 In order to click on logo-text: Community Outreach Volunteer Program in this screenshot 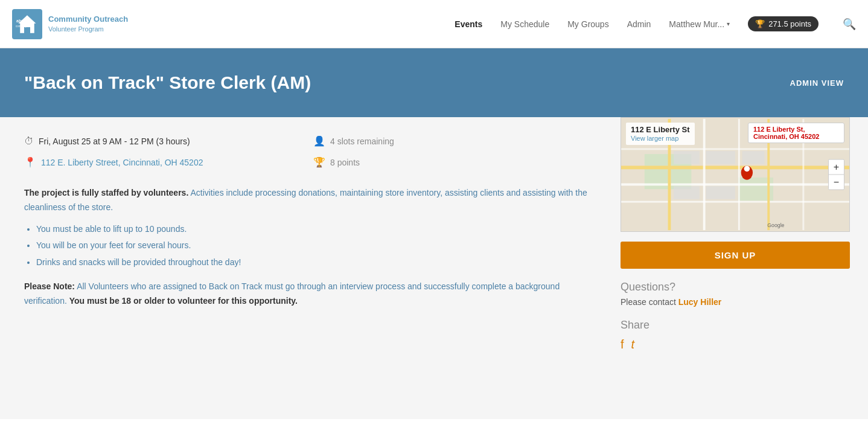, I will do `click(88, 24)`.